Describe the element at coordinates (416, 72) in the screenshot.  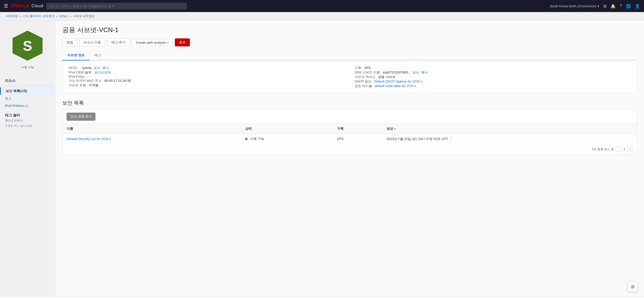
I see `dns-show-link: 표시` at that location.